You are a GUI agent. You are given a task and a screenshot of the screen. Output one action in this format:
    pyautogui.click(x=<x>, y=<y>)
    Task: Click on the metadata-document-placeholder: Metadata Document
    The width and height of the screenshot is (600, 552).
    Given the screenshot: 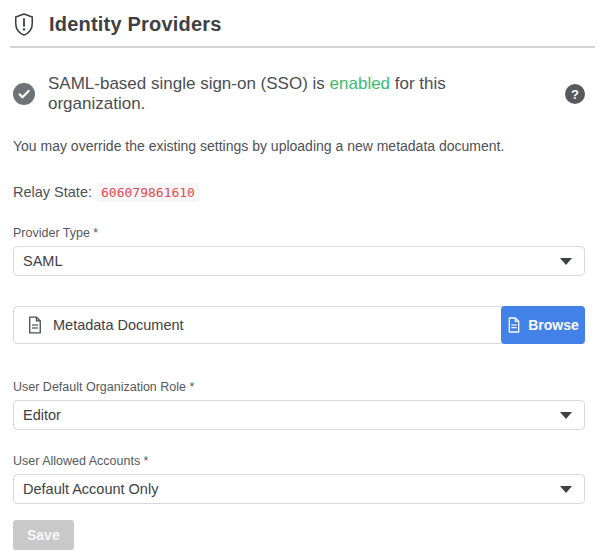 What is the action you would take?
    pyautogui.click(x=118, y=325)
    